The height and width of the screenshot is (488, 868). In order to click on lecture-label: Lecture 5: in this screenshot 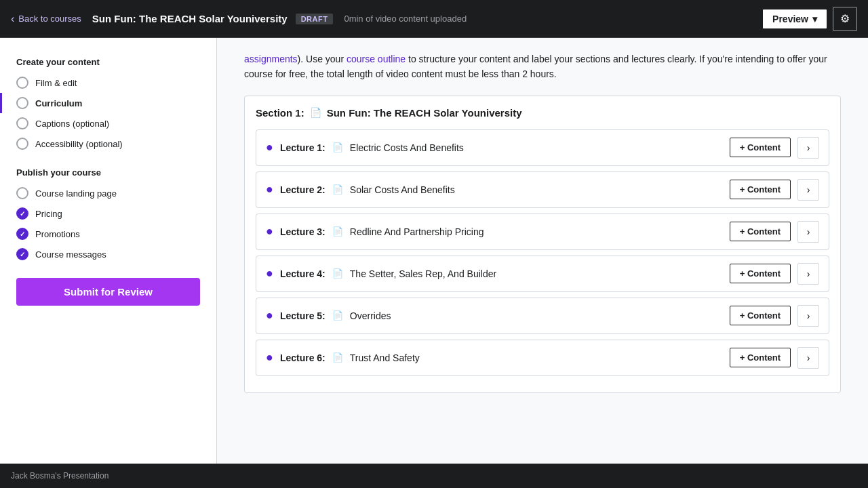, I will do `click(302, 316)`.